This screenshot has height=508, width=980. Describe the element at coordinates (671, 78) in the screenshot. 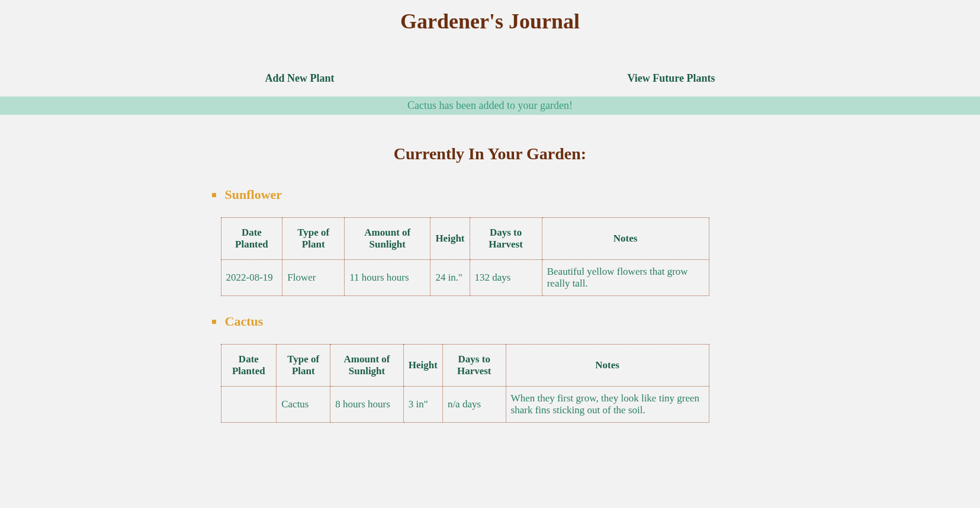

I see `view-future-plants-link: View Future Plants` at that location.